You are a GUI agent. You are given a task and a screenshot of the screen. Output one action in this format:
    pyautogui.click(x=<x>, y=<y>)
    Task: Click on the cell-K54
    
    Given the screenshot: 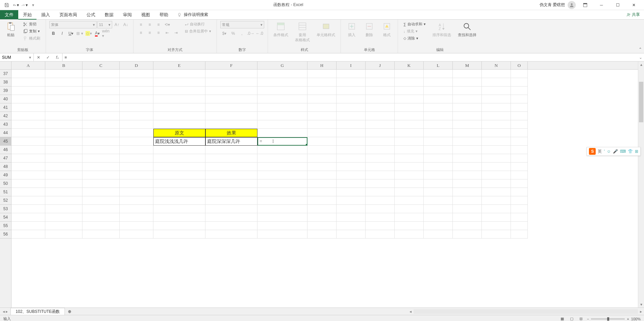 What is the action you would take?
    pyautogui.click(x=409, y=218)
    